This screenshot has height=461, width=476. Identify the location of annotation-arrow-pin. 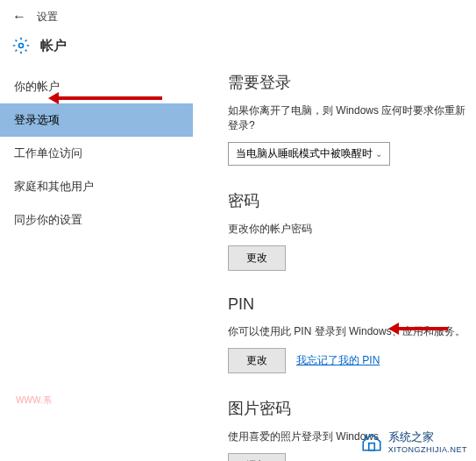
(423, 329).